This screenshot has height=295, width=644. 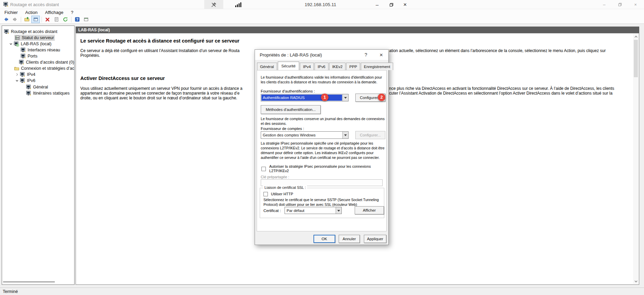 What do you see at coordinates (160, 51) in the screenshot?
I see `paragraph-fragment: Ce serveur a déjà été configuré en utili…` at bounding box center [160, 51].